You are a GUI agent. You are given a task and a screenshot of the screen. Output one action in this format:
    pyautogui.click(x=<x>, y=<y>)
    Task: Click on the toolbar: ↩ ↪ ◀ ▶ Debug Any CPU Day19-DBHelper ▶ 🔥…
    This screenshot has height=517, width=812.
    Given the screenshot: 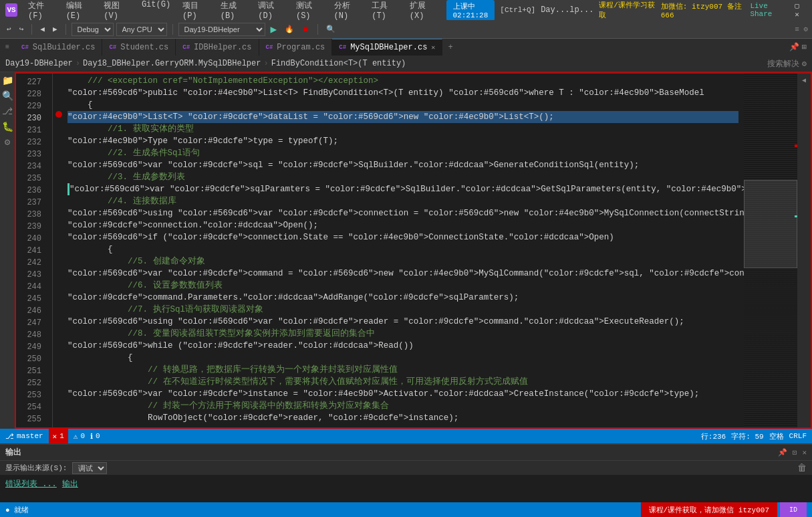 What is the action you would take?
    pyautogui.click(x=406, y=29)
    